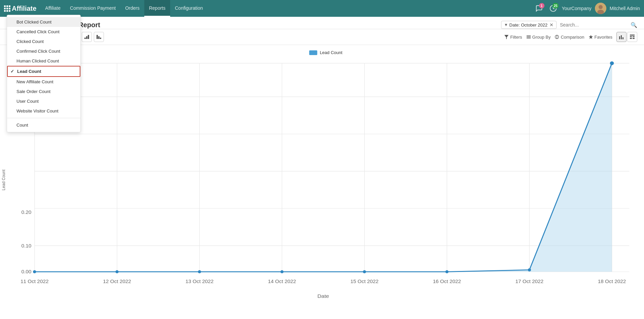 The width and height of the screenshot is (644, 319). Describe the element at coordinates (539, 8) in the screenshot. I see `messages-badge: 1` at that location.